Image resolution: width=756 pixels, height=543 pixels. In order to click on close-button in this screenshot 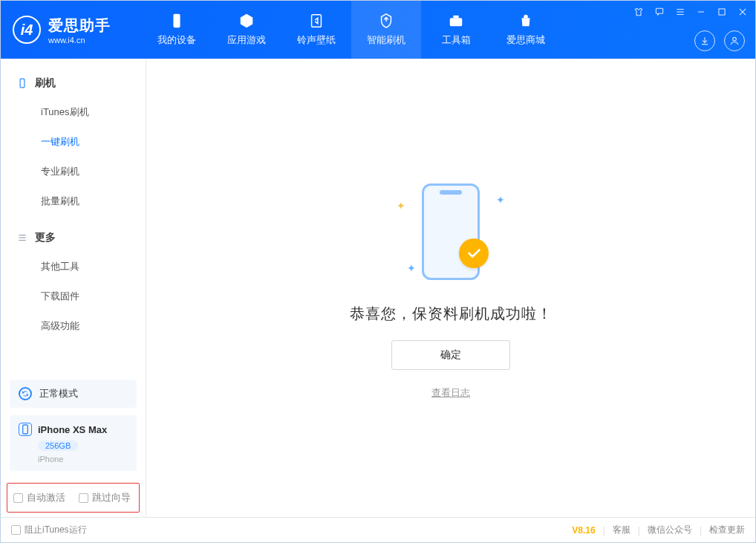, I will do `click(743, 12)`.